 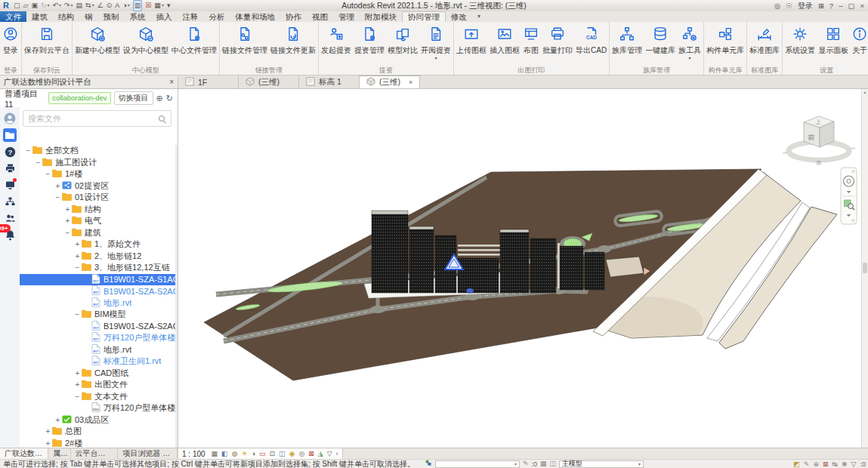 I want to click on exclude-options-icon: ⊕, so click(x=816, y=464).